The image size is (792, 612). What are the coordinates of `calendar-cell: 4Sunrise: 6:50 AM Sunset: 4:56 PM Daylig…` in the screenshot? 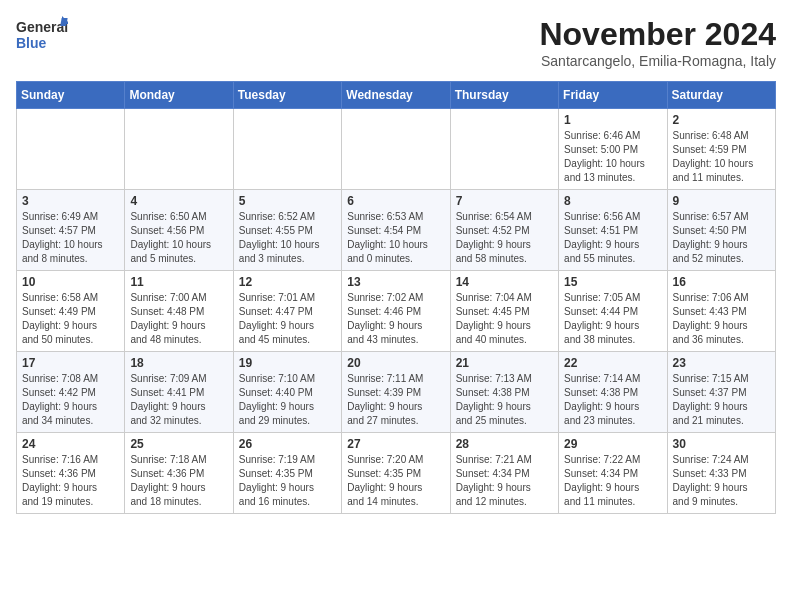 It's located at (179, 230).